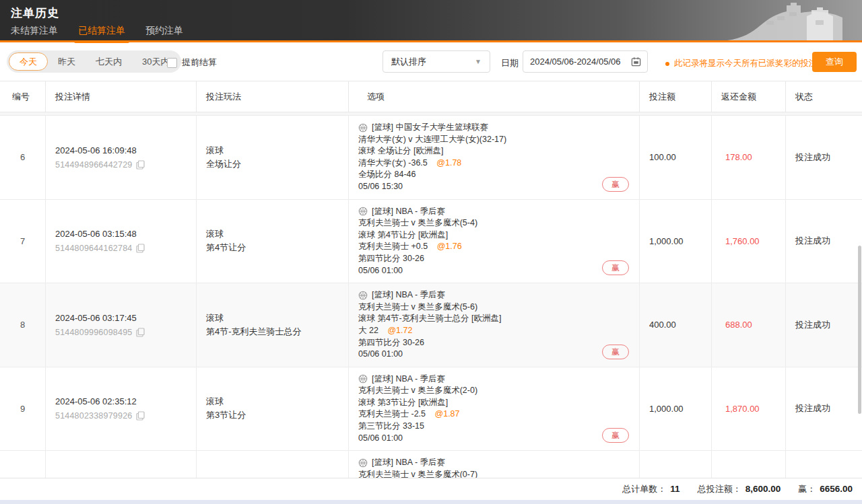 The width and height of the screenshot is (862, 504). I want to click on bet-number: 8, so click(23, 325).